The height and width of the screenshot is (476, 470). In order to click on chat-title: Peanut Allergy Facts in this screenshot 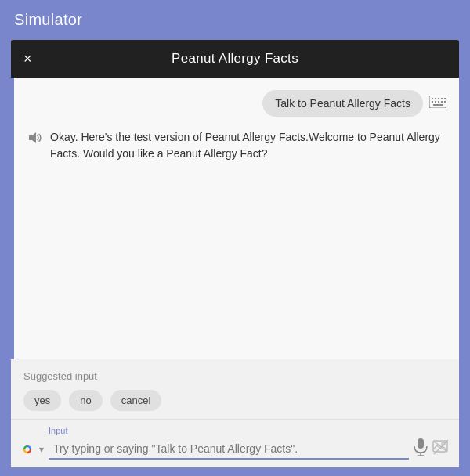, I will do `click(235, 59)`.